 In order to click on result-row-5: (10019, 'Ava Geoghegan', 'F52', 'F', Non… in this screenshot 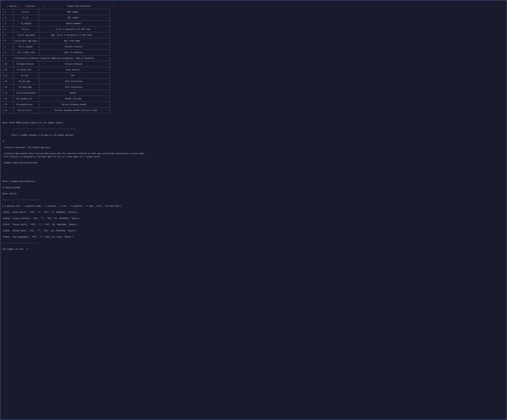, I will do `click(38, 237)`.